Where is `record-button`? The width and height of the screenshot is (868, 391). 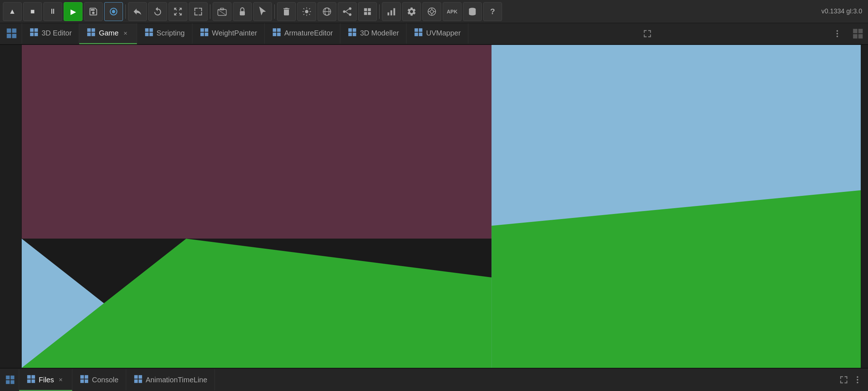 record-button is located at coordinates (114, 12).